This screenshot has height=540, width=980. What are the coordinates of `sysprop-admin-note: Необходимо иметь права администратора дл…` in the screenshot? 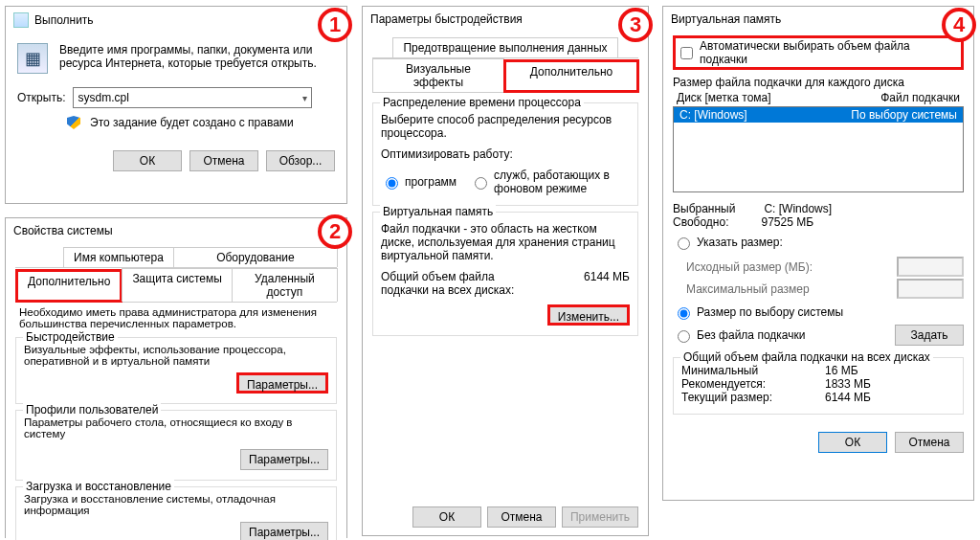 It's located at (176, 316).